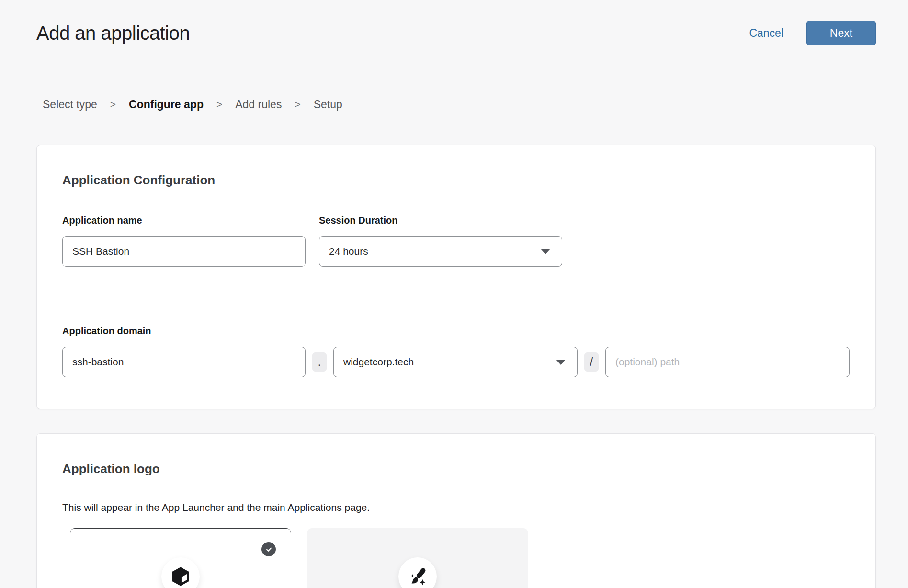 The width and height of the screenshot is (908, 588). What do you see at coordinates (113, 33) in the screenshot?
I see `page-title: Add an application` at bounding box center [113, 33].